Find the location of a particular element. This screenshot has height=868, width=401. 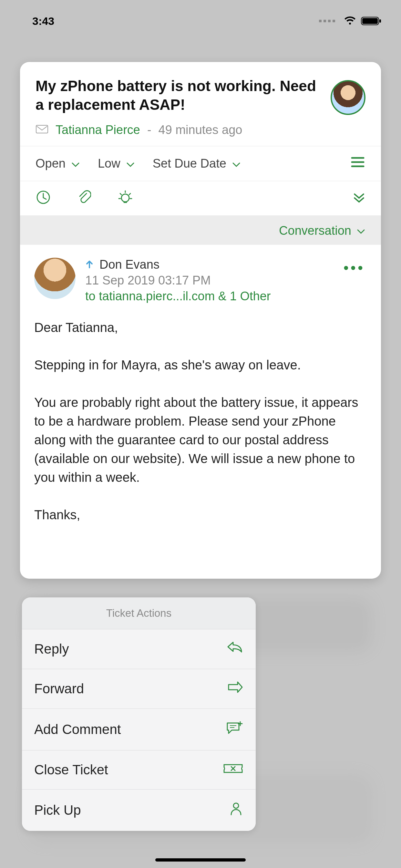

action-label: Forward is located at coordinates (59, 689).